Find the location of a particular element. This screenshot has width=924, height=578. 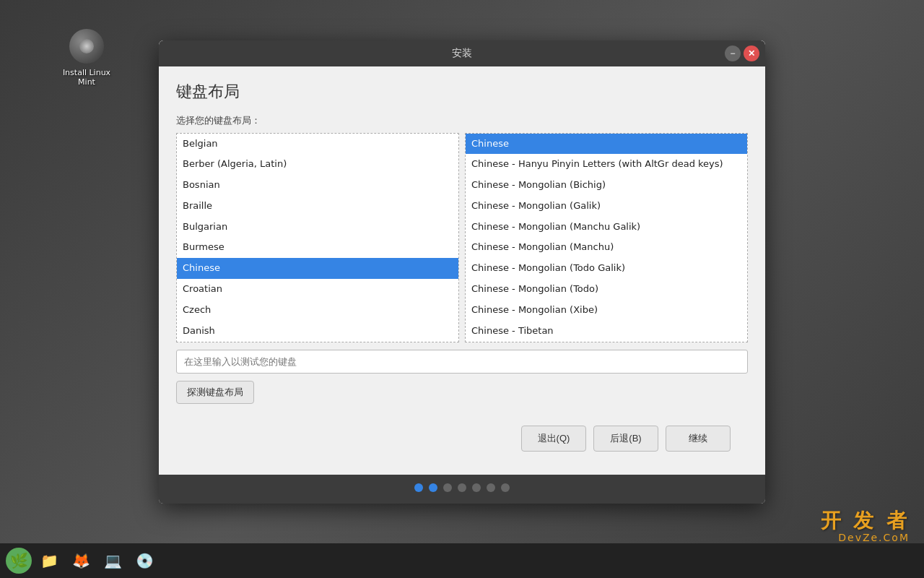

back-button: 后退(B) is located at coordinates (626, 439).